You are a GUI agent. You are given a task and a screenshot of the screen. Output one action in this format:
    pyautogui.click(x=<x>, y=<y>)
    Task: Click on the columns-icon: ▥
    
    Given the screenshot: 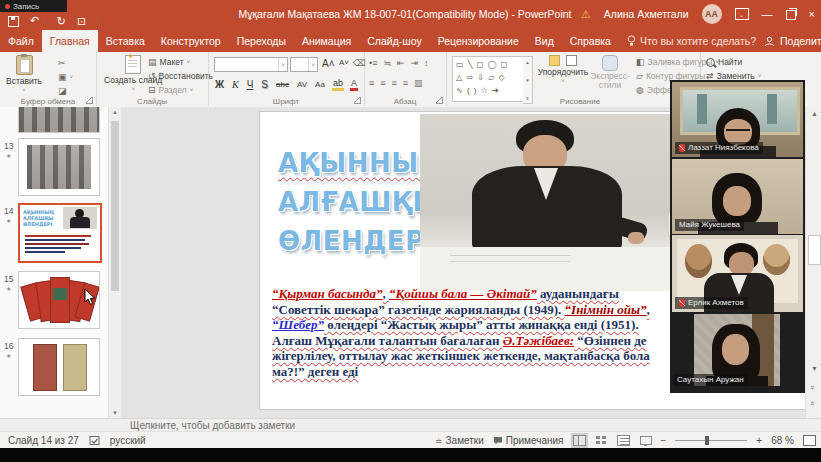 What is the action you would take?
    pyautogui.click(x=418, y=83)
    